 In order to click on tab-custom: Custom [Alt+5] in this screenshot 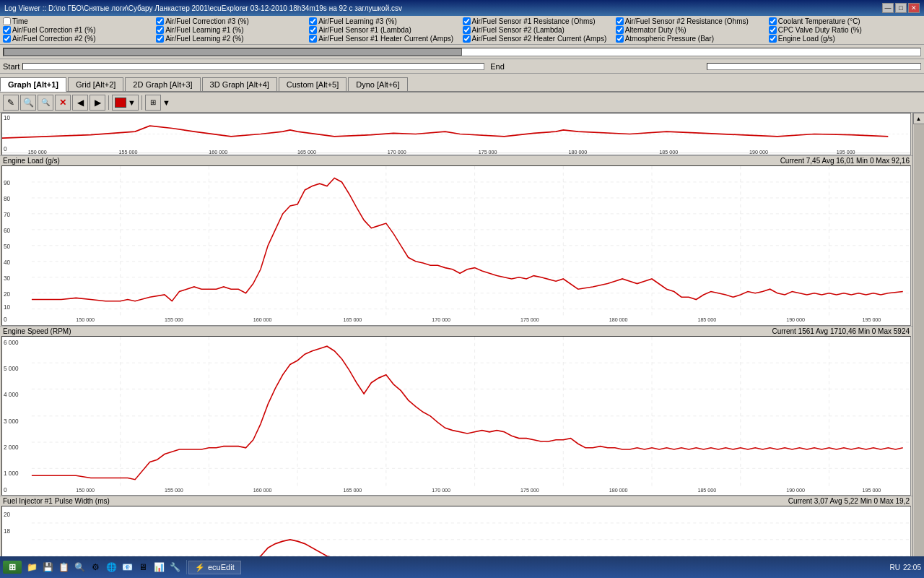, I will do `click(313, 84)`.